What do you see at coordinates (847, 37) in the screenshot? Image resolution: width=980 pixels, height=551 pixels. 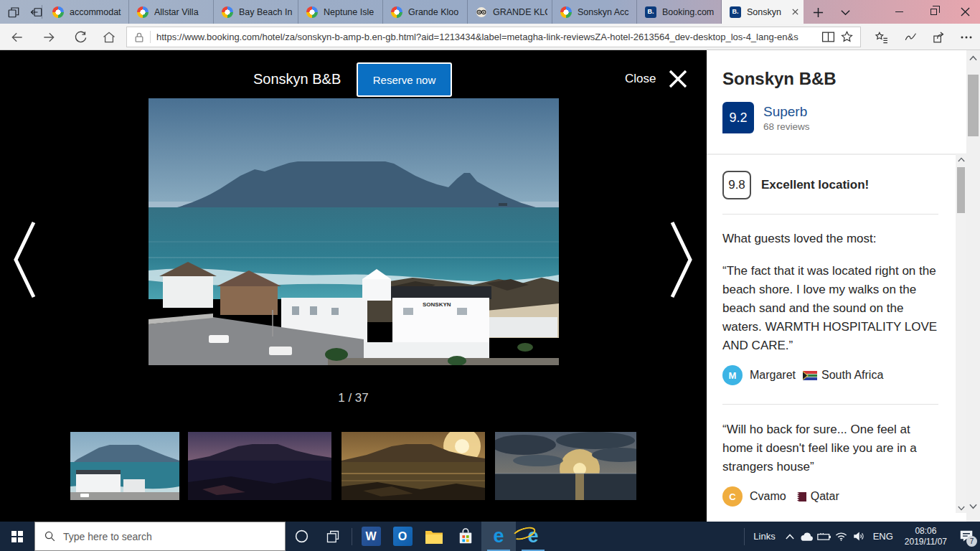 I see `favorite-star-icon` at bounding box center [847, 37].